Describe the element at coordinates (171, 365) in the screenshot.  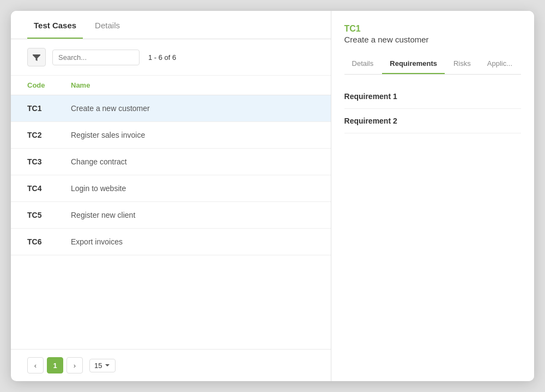
I see `pagination: ‹ 1 › 15` at that location.